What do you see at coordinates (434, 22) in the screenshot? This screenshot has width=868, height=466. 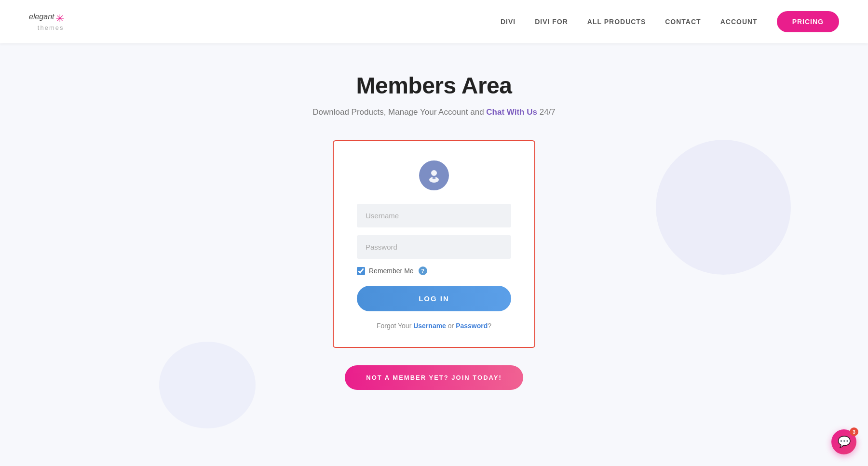 I see `navbar: elegant ✳ themes DIVI DIVI FOR ALL PRODU…` at bounding box center [434, 22].